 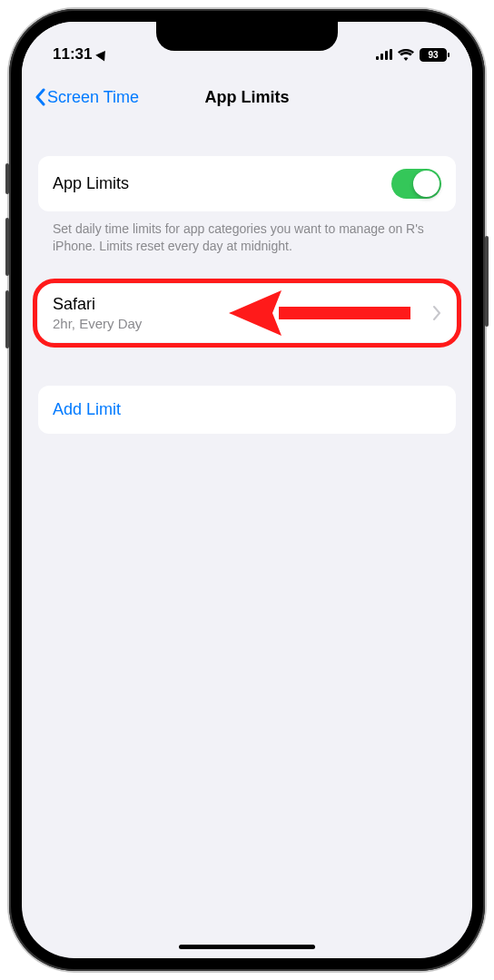 What do you see at coordinates (91, 183) in the screenshot?
I see `toggle-label: App Limits` at bounding box center [91, 183].